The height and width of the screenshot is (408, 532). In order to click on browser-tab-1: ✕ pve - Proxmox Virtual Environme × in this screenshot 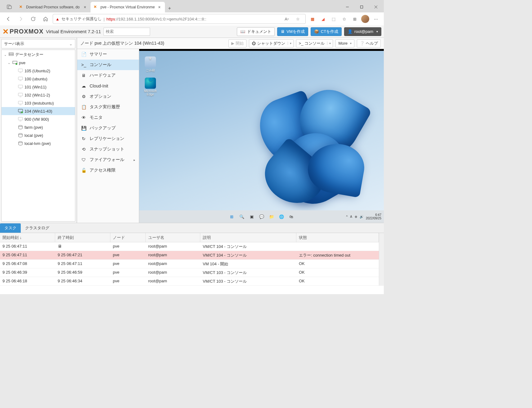, I will do `click(128, 7)`.